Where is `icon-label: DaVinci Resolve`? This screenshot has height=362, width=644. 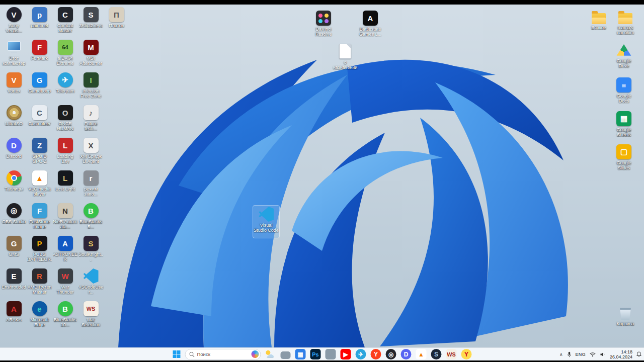 icon-label: DaVinci Resolve is located at coordinates (324, 32).